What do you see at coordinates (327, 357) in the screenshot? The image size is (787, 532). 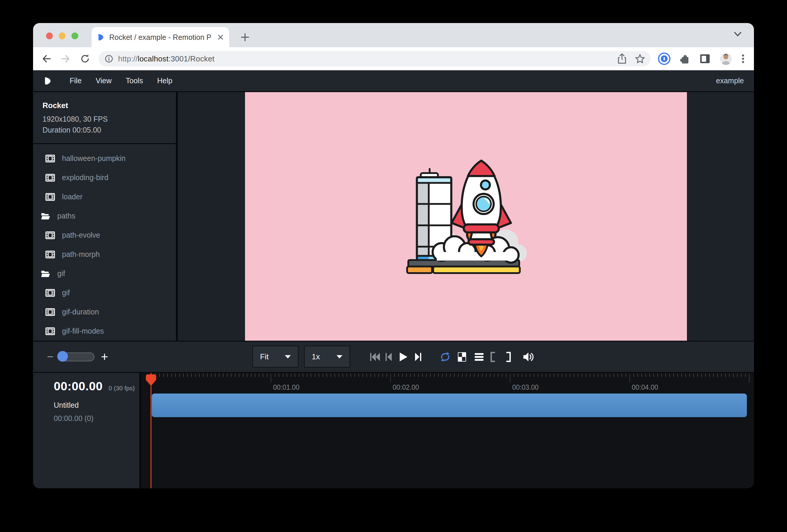 I see `playback-speed-select: 1x` at bounding box center [327, 357].